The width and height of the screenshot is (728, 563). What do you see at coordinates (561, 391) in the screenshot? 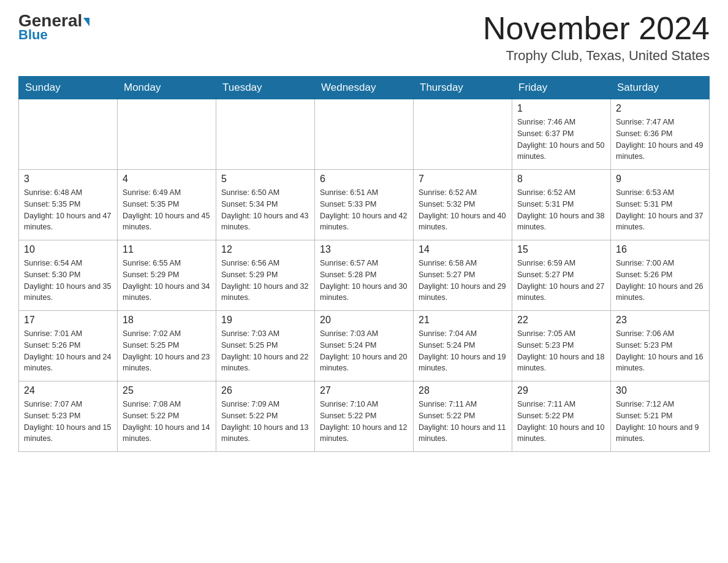
I see `day-number: 29` at bounding box center [561, 391].